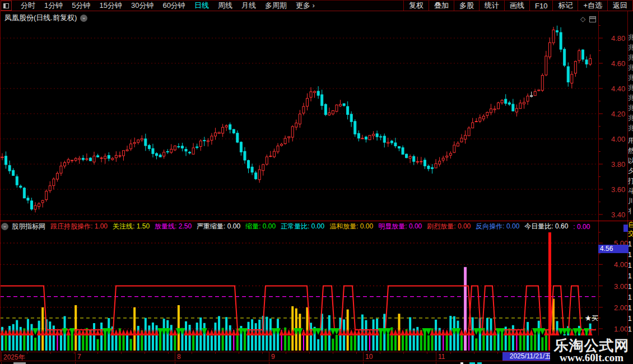 This screenshot has width=633, height=364. What do you see at coordinates (541, 6) in the screenshot?
I see `f10-button: F10` at bounding box center [541, 6].